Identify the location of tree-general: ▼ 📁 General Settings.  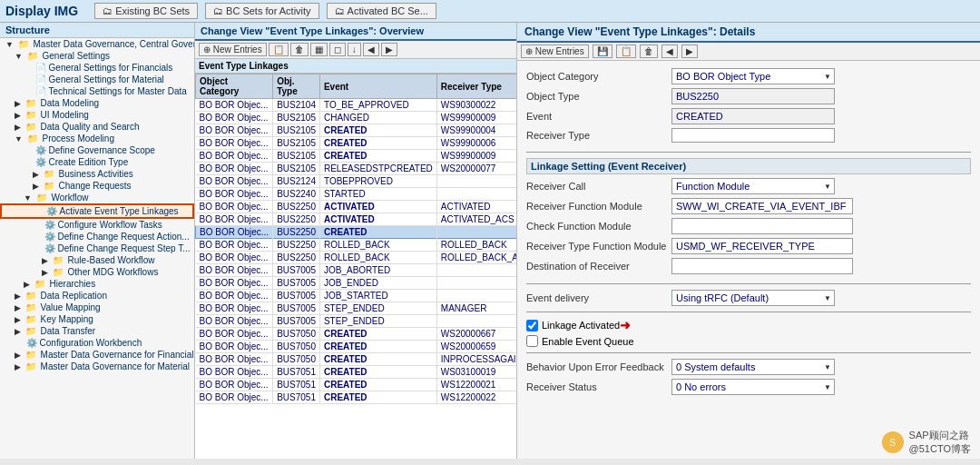
(97, 56).